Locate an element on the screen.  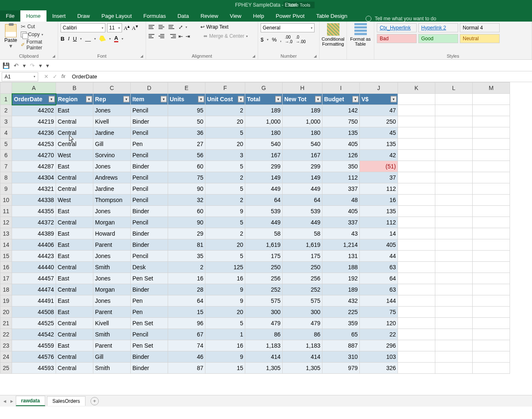
cell: 1,183 is located at coordinates (264, 346).